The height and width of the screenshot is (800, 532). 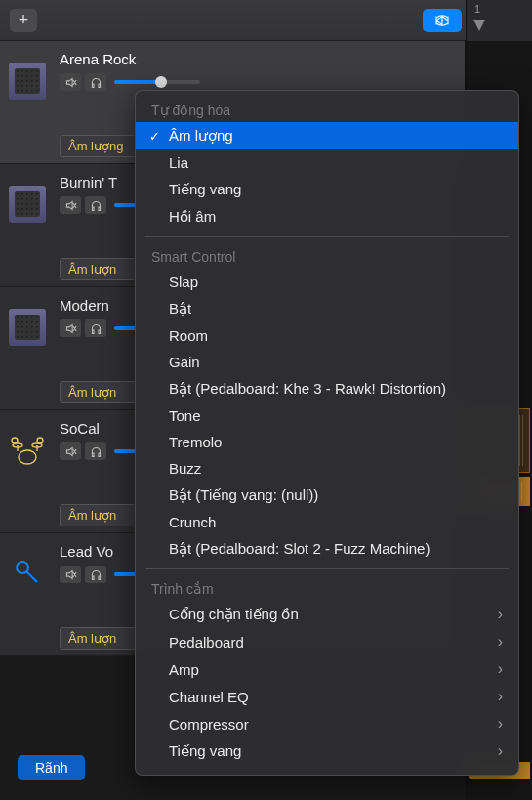 I want to click on add-track-button: +, so click(x=23, y=21).